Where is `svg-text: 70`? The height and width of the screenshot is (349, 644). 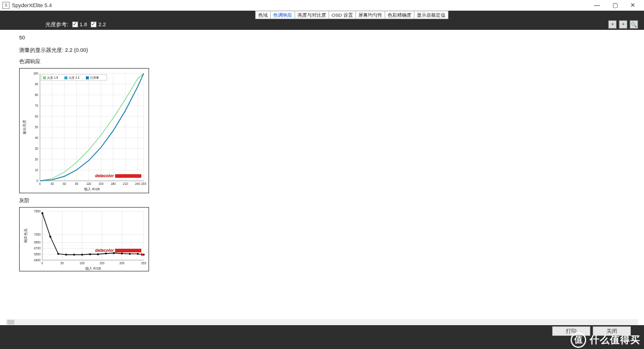
svg-text: 70 is located at coordinates (36, 106).